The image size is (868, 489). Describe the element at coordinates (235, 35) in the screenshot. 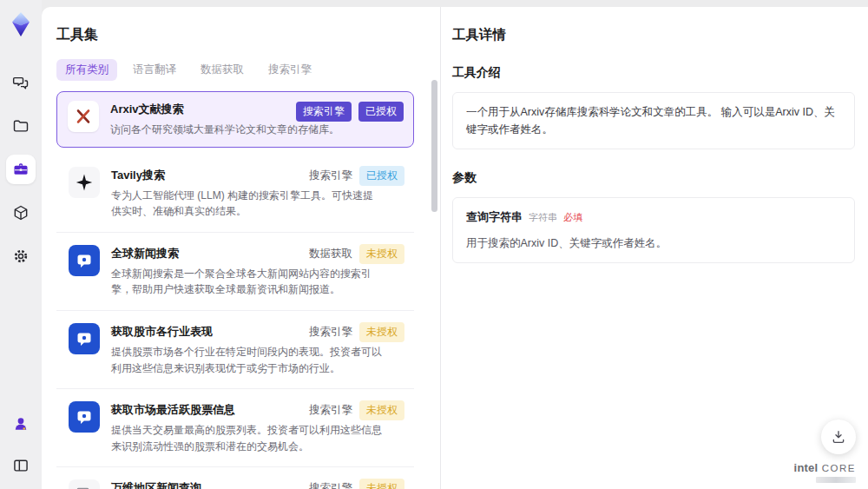

I see `page-title: 工具集` at that location.